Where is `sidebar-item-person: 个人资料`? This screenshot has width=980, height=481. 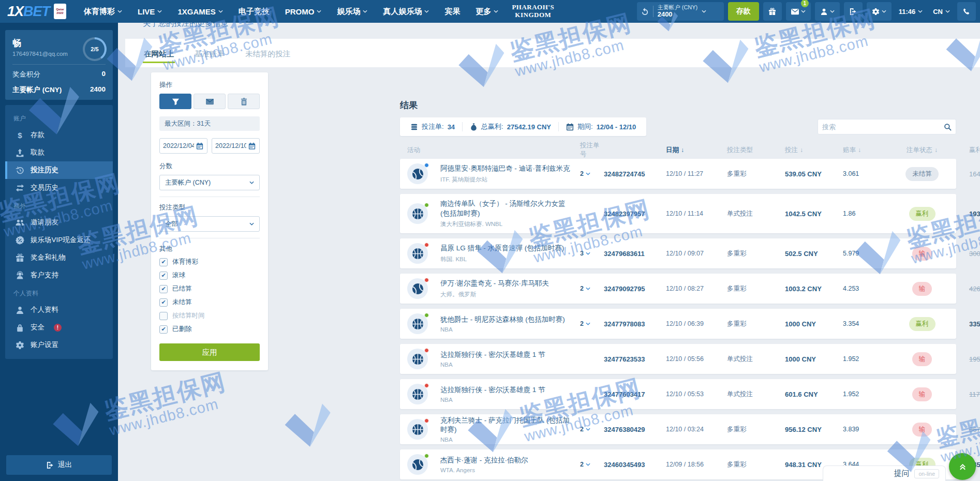
sidebar-item-person: 个人资料 is located at coordinates (59, 310).